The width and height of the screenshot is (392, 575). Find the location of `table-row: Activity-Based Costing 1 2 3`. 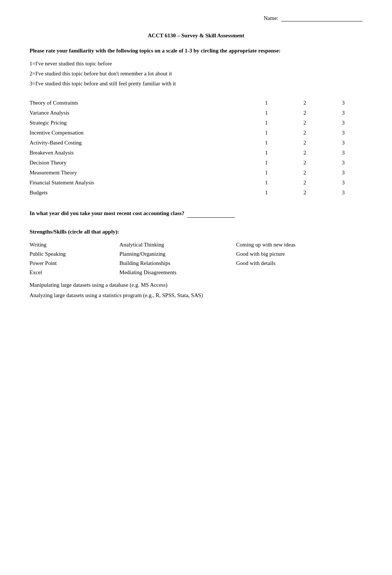

table-row: Activity-Based Costing 1 2 3 is located at coordinates (196, 143).